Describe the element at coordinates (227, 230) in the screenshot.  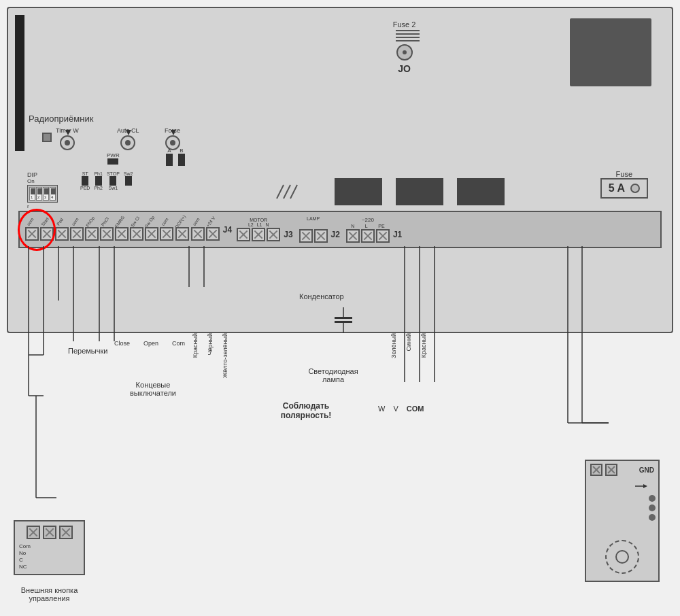
I see `j4-label: J4` at that location.